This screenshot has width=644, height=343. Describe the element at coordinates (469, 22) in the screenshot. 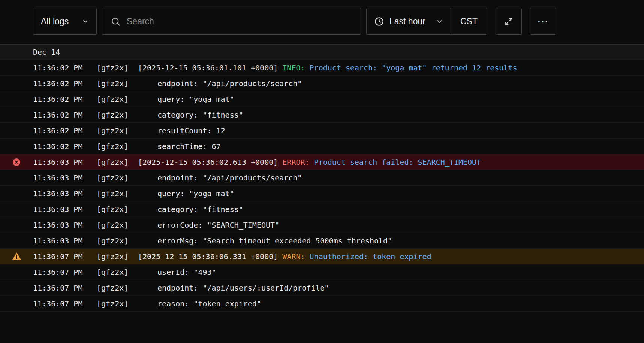

I see `timezone-label: CST` at that location.